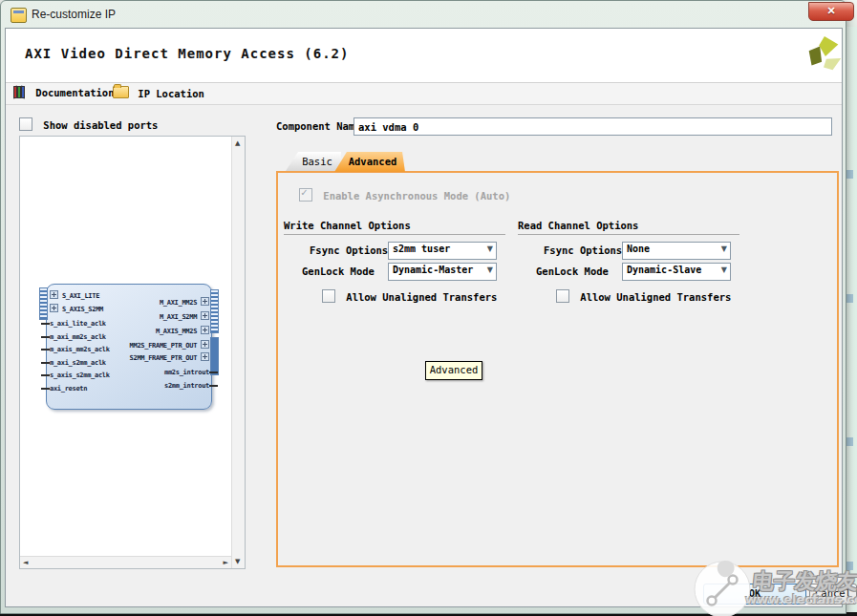 This screenshot has height=616, width=857. Describe the element at coordinates (424, 55) in the screenshot. I see `ip-header: AXI Video Direct Memory Access (6.2)` at that location.